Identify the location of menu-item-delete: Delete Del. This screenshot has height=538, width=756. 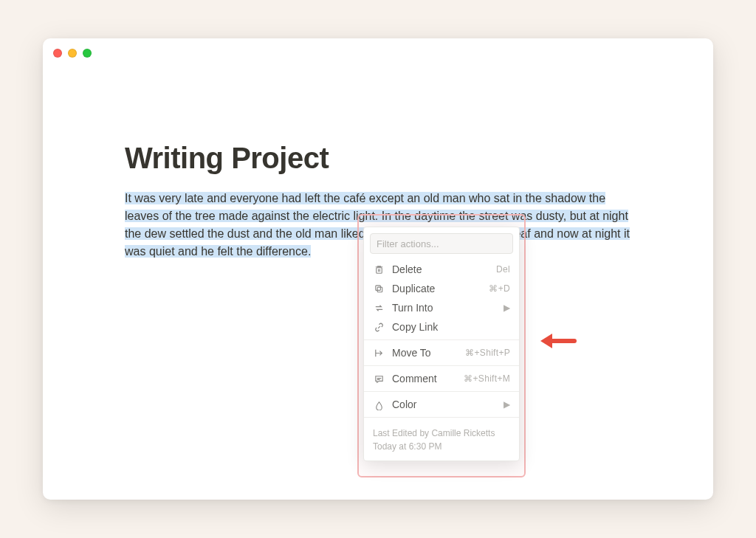
(441, 269).